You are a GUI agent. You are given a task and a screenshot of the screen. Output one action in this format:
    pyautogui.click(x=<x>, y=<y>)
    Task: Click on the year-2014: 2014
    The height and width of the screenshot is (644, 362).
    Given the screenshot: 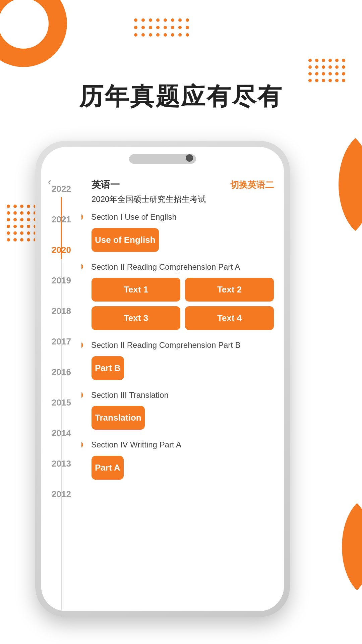 What is the action you would take?
    pyautogui.click(x=61, y=433)
    